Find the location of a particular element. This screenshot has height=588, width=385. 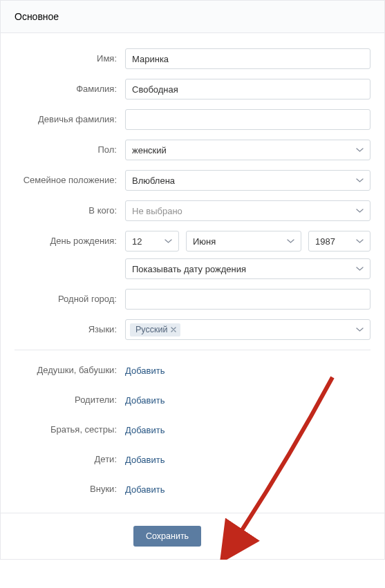

dob-month-value: Июня is located at coordinates (205, 242).